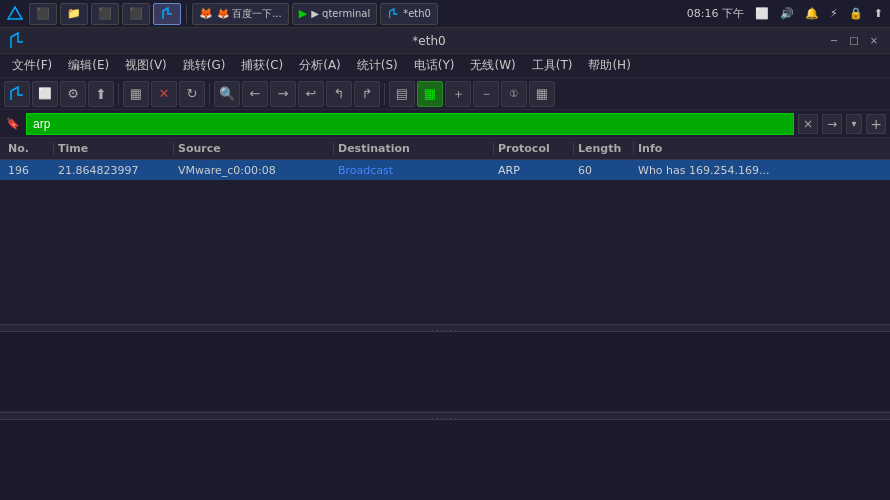 The height and width of the screenshot is (500, 890). Describe the element at coordinates (430, 94) in the screenshot. I see `grid-icon: ▦` at that location.